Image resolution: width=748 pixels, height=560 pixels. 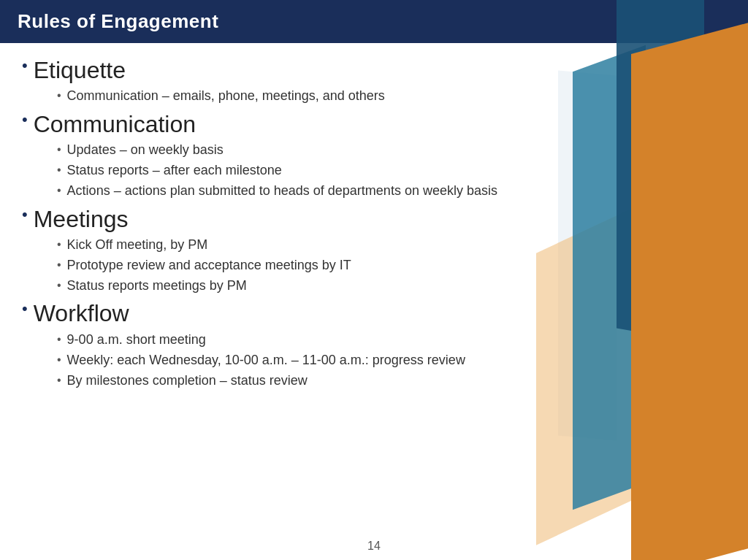 I want to click on sublist-meetings: • Kick Off meeting, by PM • Prototype re…, so click(x=392, y=266).